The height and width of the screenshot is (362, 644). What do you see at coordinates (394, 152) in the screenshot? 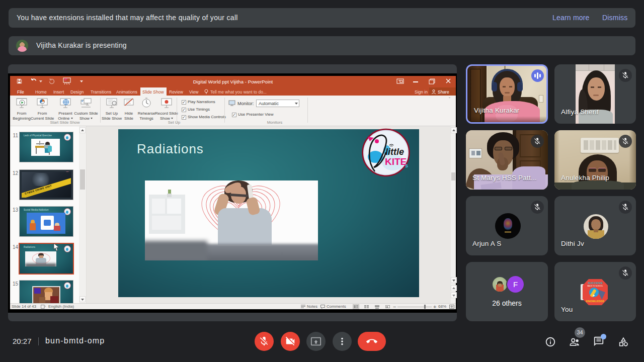
I see `svg-text: little` at bounding box center [394, 152].